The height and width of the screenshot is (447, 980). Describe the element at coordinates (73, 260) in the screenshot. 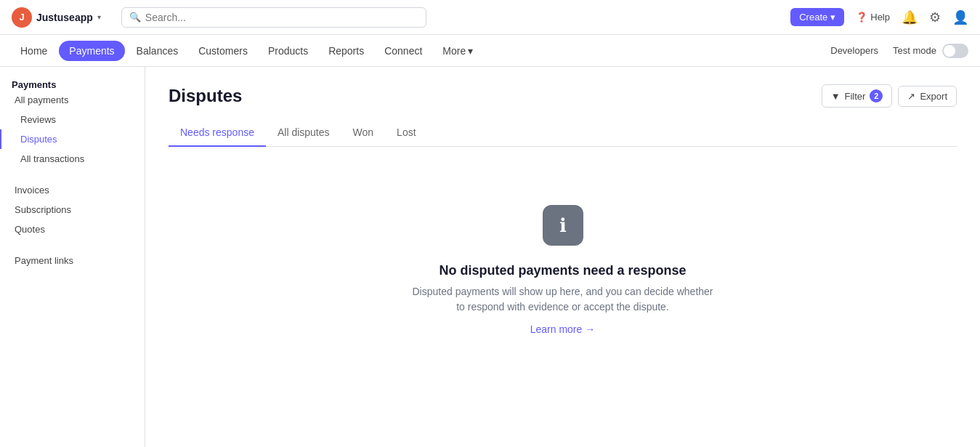

I see `sidebar-item-payment-links: Payment links` at that location.